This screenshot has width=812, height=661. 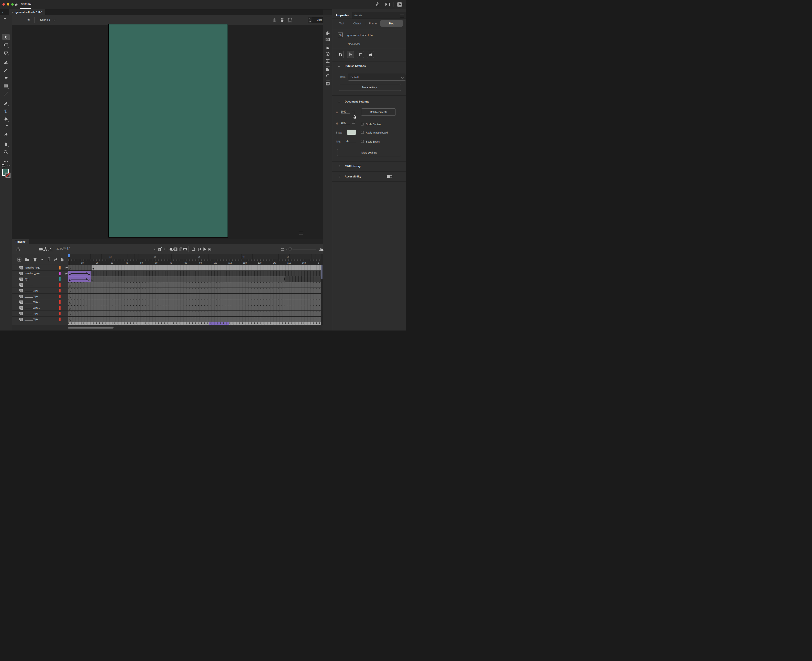 What do you see at coordinates (12, 5) in the screenshot?
I see `macos-zoom-button` at bounding box center [12, 5].